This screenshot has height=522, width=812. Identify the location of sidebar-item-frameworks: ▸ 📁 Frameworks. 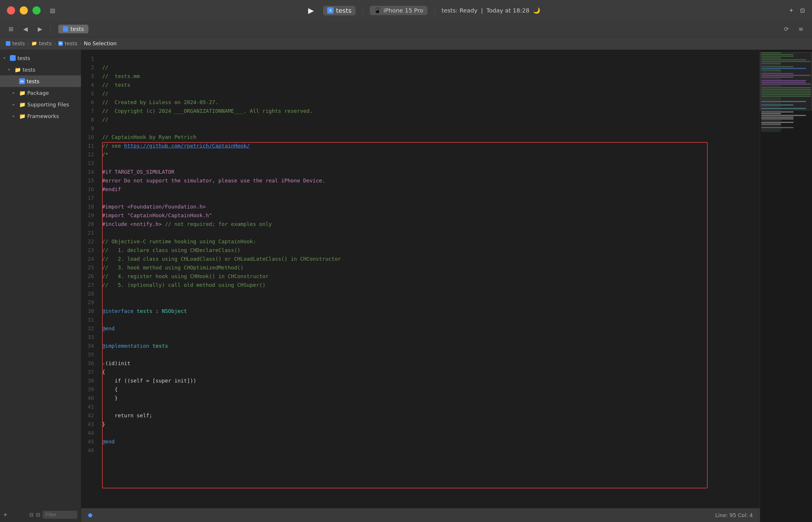
(41, 116).